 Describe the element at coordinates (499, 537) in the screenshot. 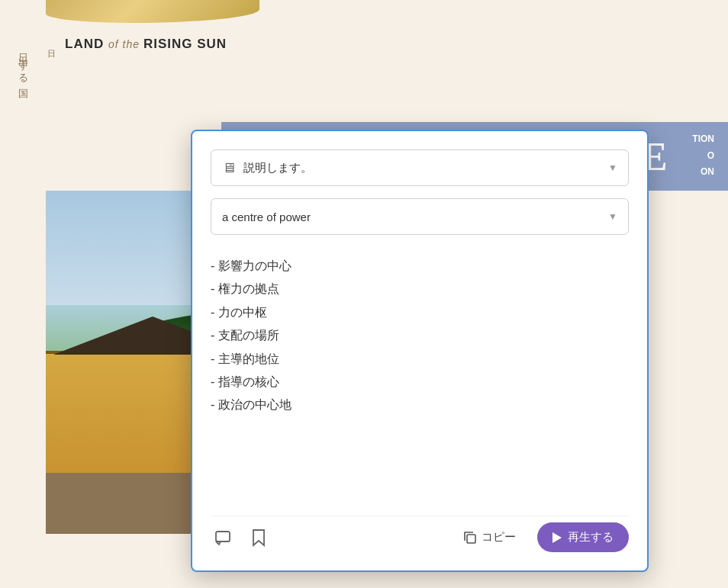

I see `copy-label: コピー` at that location.